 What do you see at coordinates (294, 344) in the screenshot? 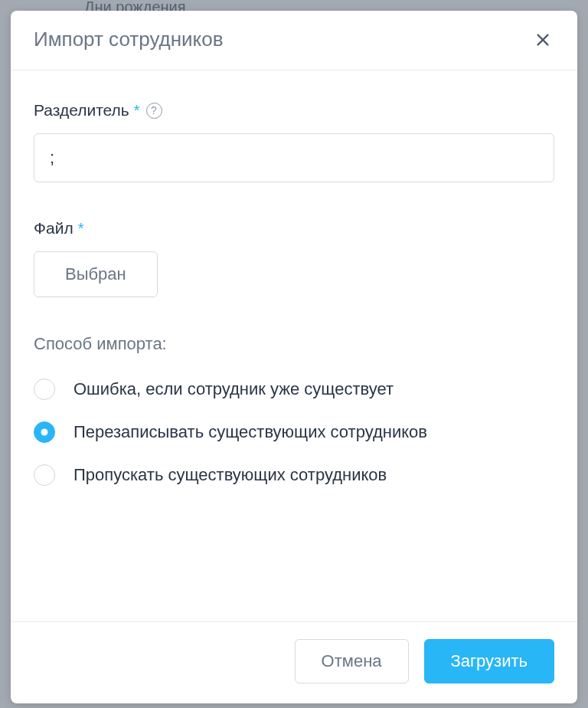
I see `import-method-label: Способ импорта:` at bounding box center [294, 344].